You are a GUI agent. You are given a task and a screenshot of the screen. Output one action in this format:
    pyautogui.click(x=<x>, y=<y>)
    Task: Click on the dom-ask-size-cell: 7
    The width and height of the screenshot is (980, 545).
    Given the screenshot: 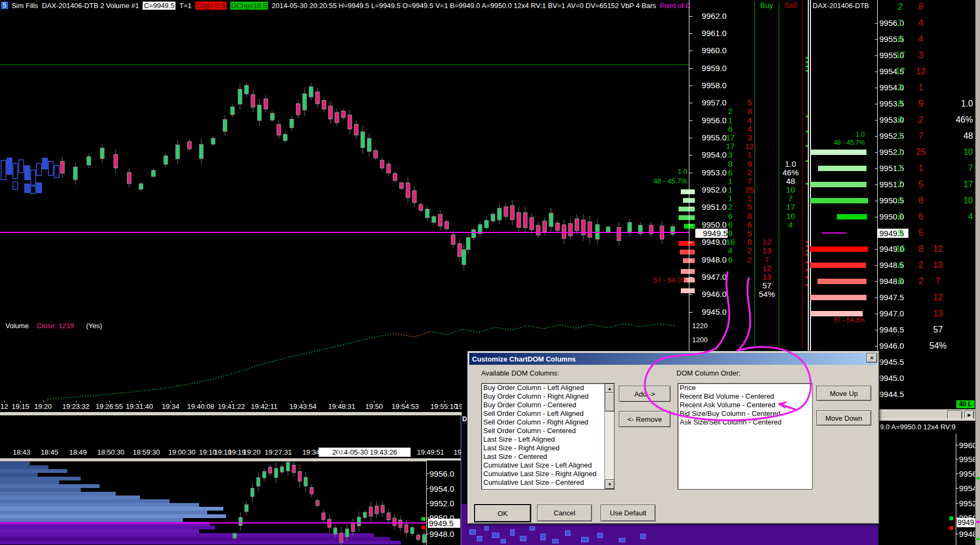 What is the action you would take?
    pyautogui.click(x=750, y=181)
    